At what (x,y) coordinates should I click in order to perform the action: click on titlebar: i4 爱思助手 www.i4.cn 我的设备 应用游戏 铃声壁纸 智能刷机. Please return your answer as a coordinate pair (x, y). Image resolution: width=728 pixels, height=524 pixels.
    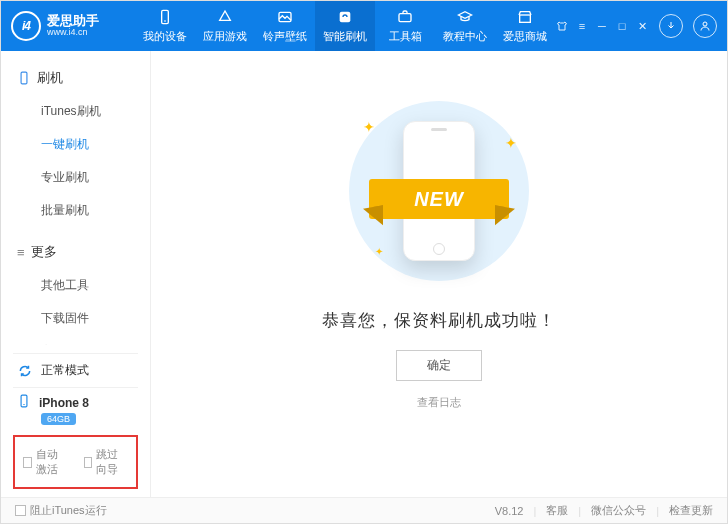
    Looking at the image, I should click on (364, 26).